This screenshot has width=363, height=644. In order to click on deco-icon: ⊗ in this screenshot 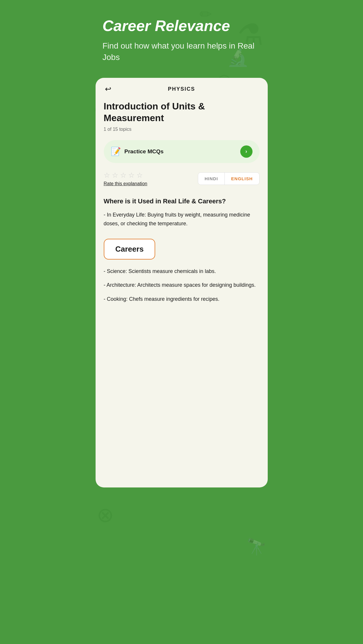, I will do `click(105, 515)`.